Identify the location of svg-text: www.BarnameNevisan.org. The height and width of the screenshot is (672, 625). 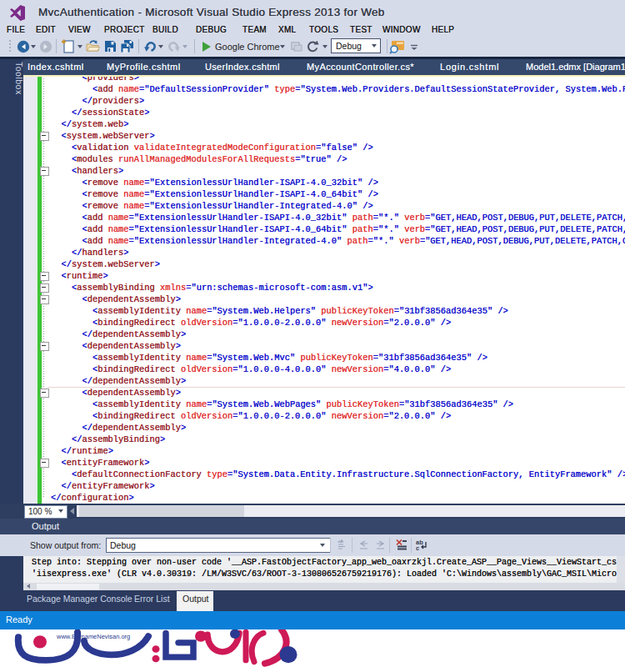
(93, 637).